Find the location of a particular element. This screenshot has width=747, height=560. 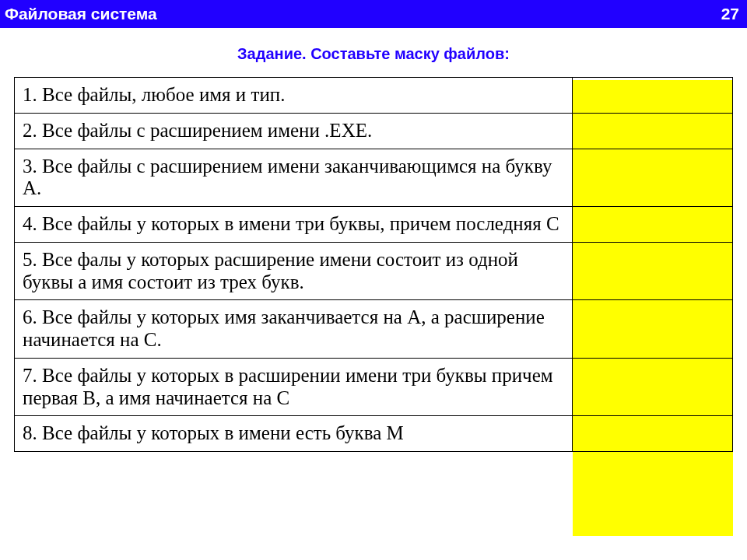

question-cell: 3. Все файлы с расширением имени заканчи… is located at coordinates (294, 177).